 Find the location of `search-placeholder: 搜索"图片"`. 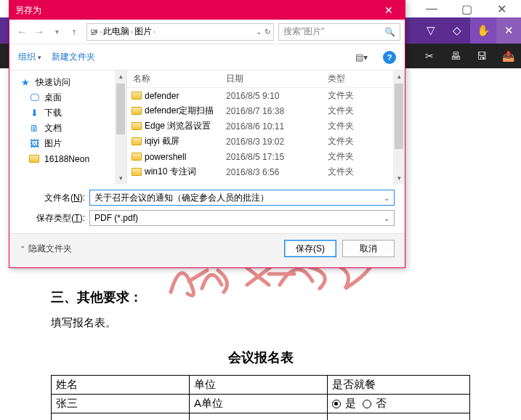

search-placeholder: 搜索"图片" is located at coordinates (304, 32).